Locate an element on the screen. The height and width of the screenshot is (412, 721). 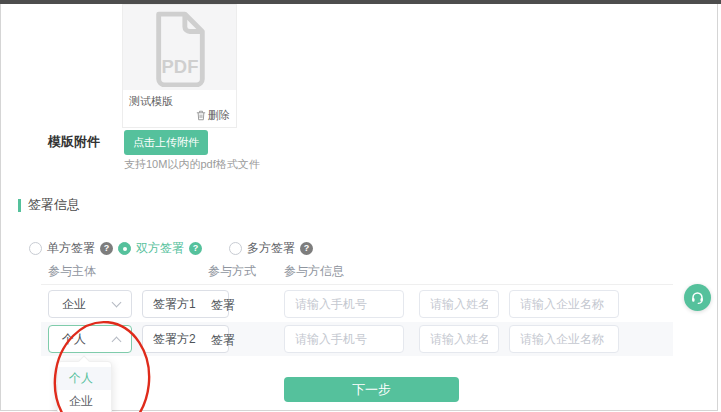
phone-input-row1 is located at coordinates (344, 304).